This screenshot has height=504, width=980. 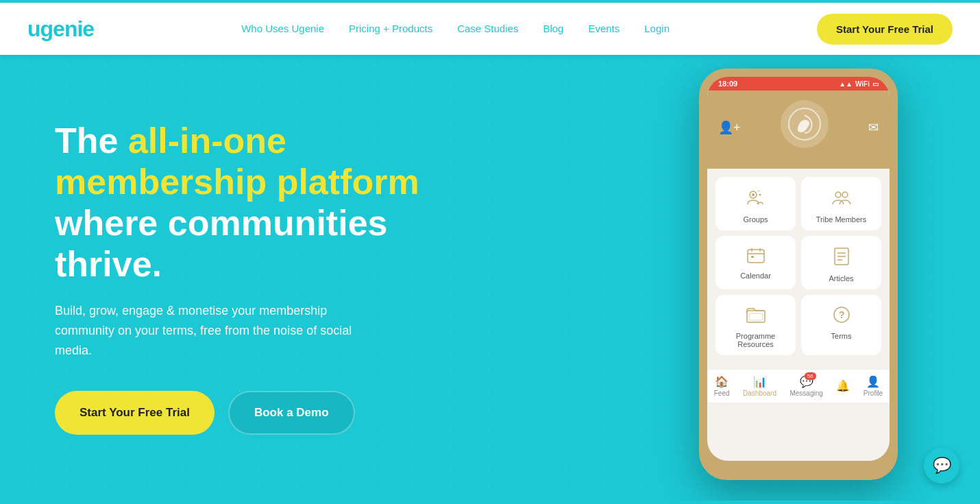 I want to click on navbar: ugenie Who Uses Ugenie Pricing + Product…, so click(x=490, y=27).